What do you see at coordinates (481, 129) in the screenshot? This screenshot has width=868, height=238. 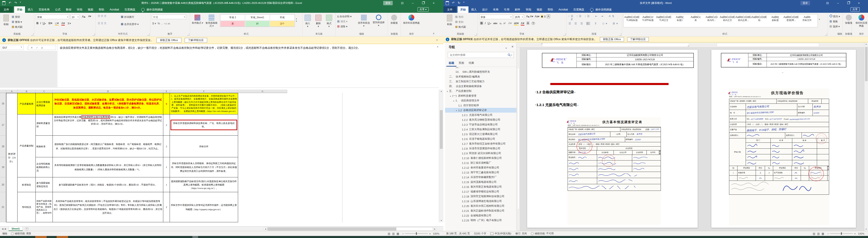 I see `nav-heading-item: ▼ 1.2.4 江苏大明金属制品有限公司` at bounding box center [481, 129].